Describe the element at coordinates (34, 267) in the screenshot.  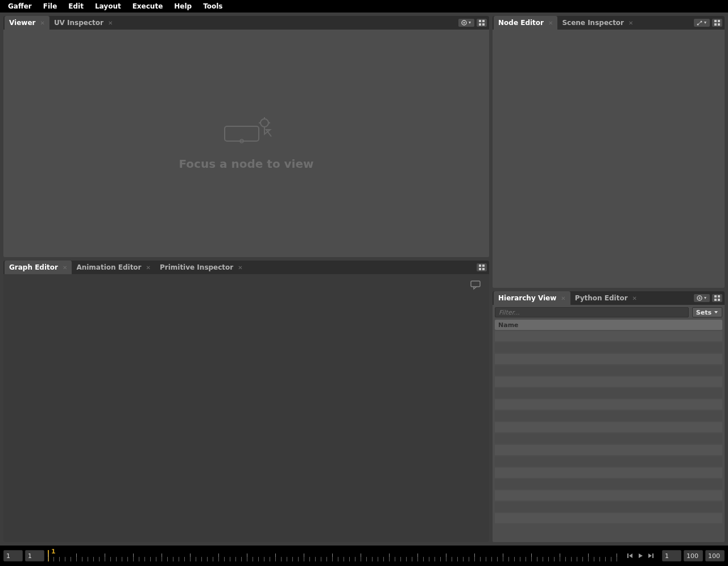
I see `tab-label: Graph Editor` at that location.